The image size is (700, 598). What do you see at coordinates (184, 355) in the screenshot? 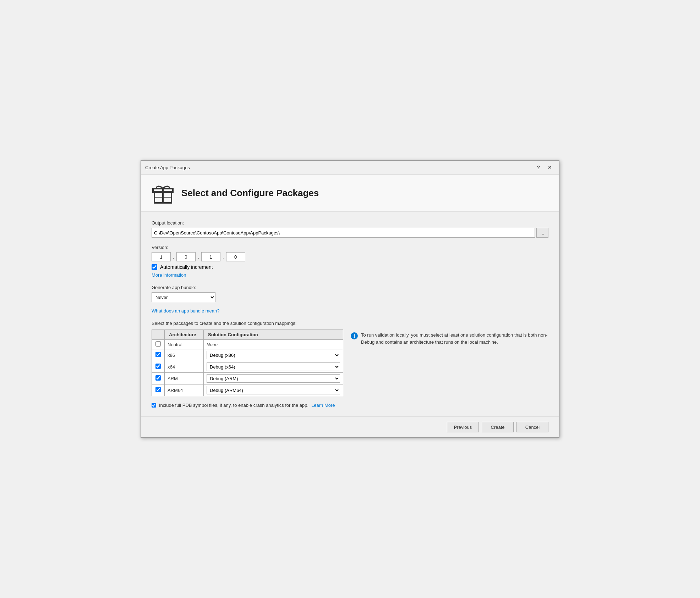
I see `row-arch-x86: x86` at bounding box center [184, 355].